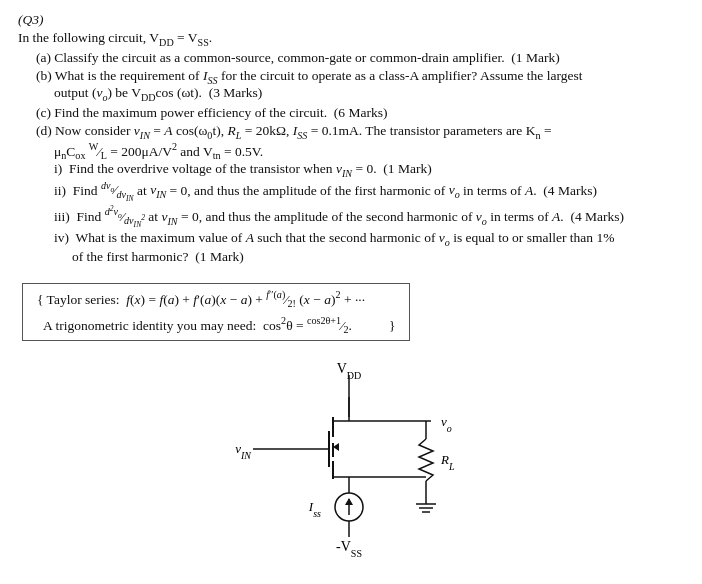 The width and height of the screenshot is (702, 584). What do you see at coordinates (448, 462) in the screenshot?
I see `rl-label: RL` at bounding box center [448, 462].